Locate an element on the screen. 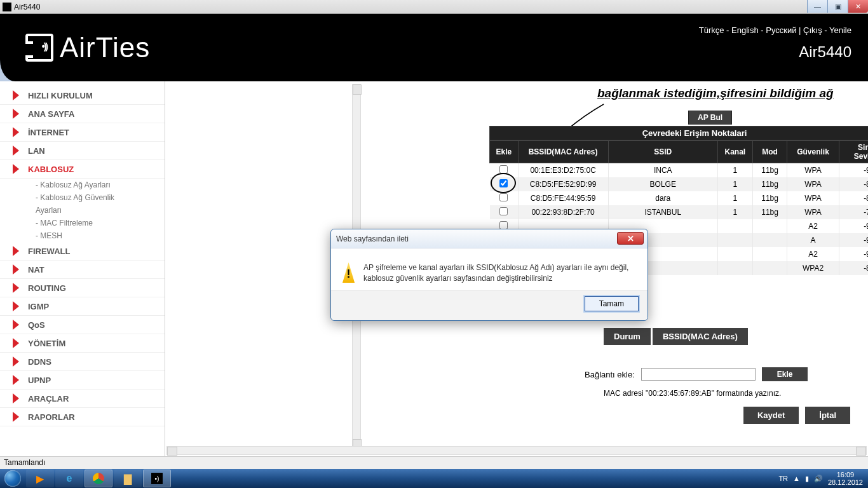 This screenshot has width=868, height=488. nav-subitem: Ayarları is located at coordinates (83, 210).